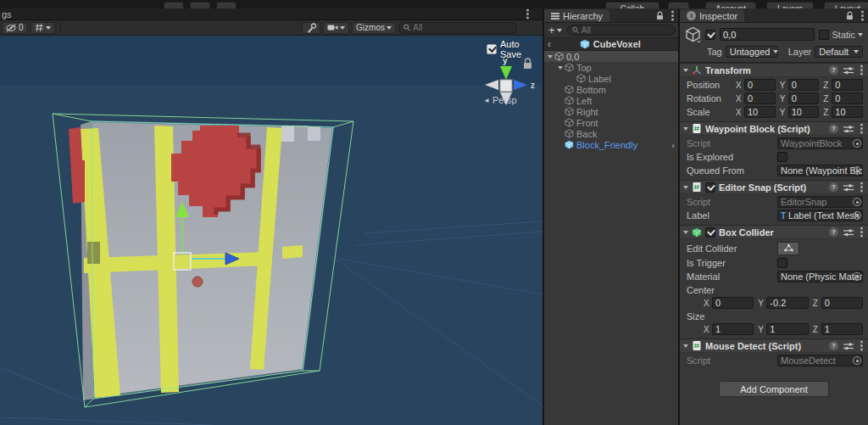 Image resolution: width=868 pixels, height=425 pixels. What do you see at coordinates (839, 52) in the screenshot?
I see `layer-dropdown: Default` at bounding box center [839, 52].